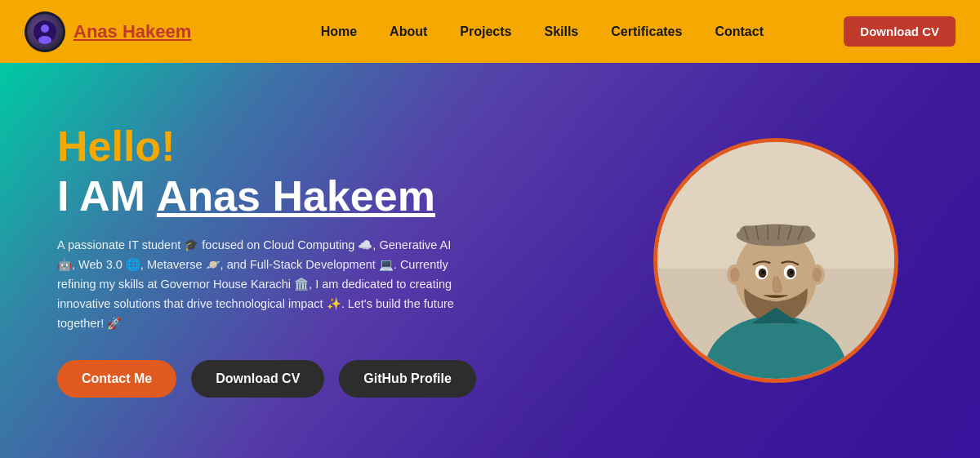 The width and height of the screenshot is (980, 458). I want to click on hero-profile-image, so click(776, 260).